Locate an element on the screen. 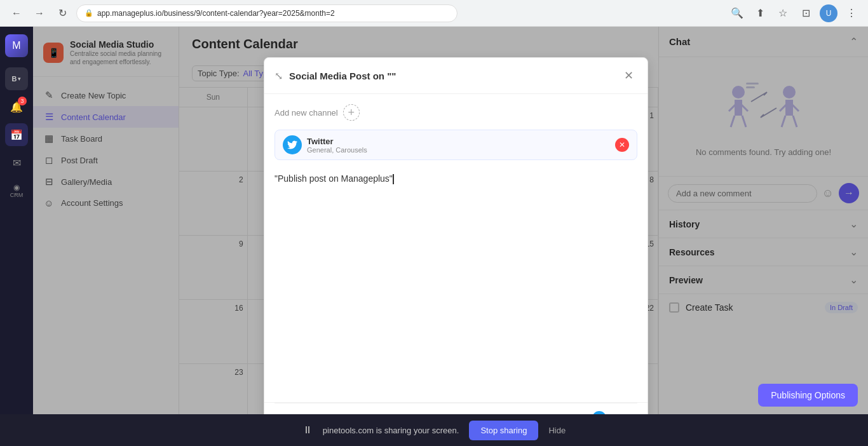 The width and height of the screenshot is (868, 446). forward-button: → is located at coordinates (39, 13).